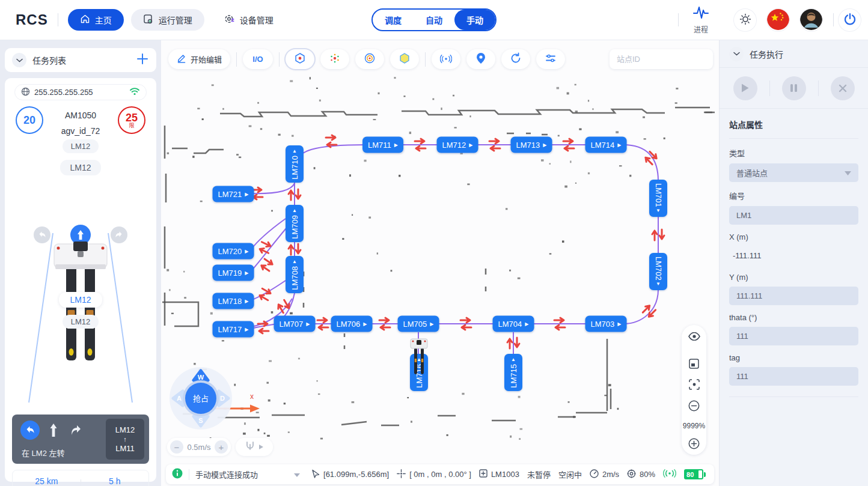 The height and width of the screenshot is (486, 868). What do you see at coordinates (383, 145) in the screenshot?
I see `station-LM711: LM711▶` at bounding box center [383, 145].